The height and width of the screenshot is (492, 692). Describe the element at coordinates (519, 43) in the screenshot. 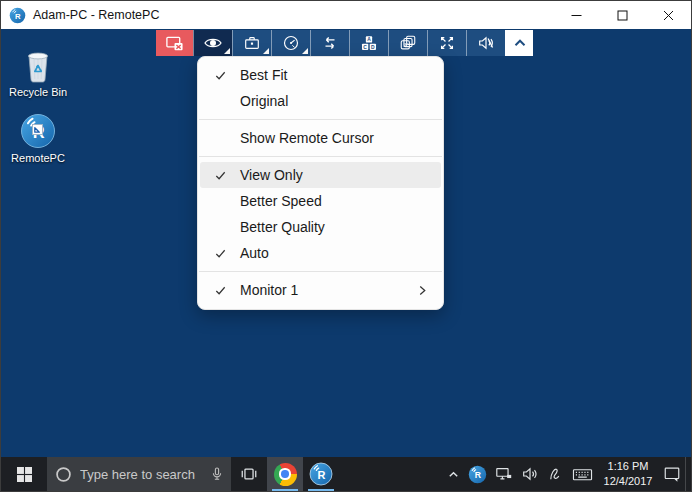

I see `collapse-toolbar-button` at that location.